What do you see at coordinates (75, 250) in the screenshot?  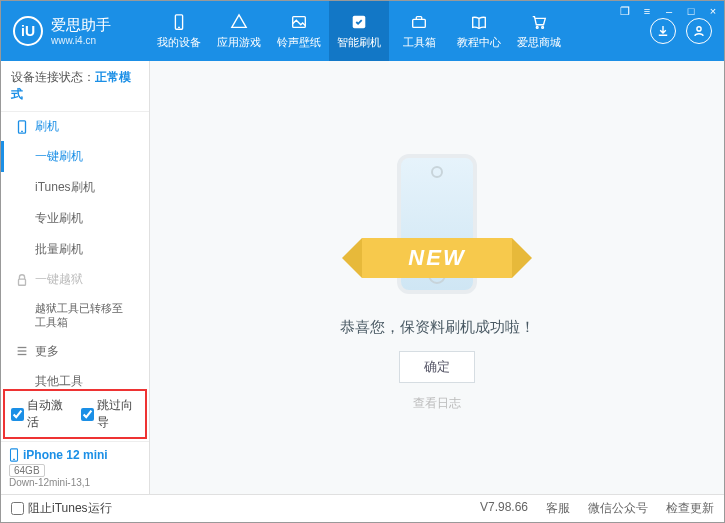 I see `mi-batch-flash: 批量刷机` at bounding box center [75, 250].